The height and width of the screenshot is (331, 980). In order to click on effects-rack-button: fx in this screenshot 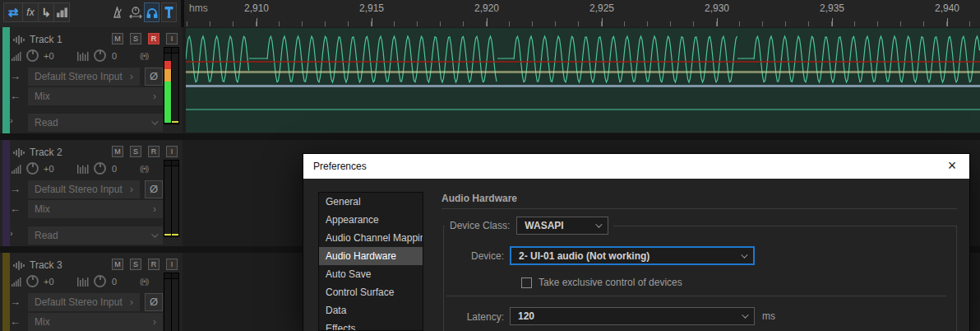, I will do `click(30, 12)`.